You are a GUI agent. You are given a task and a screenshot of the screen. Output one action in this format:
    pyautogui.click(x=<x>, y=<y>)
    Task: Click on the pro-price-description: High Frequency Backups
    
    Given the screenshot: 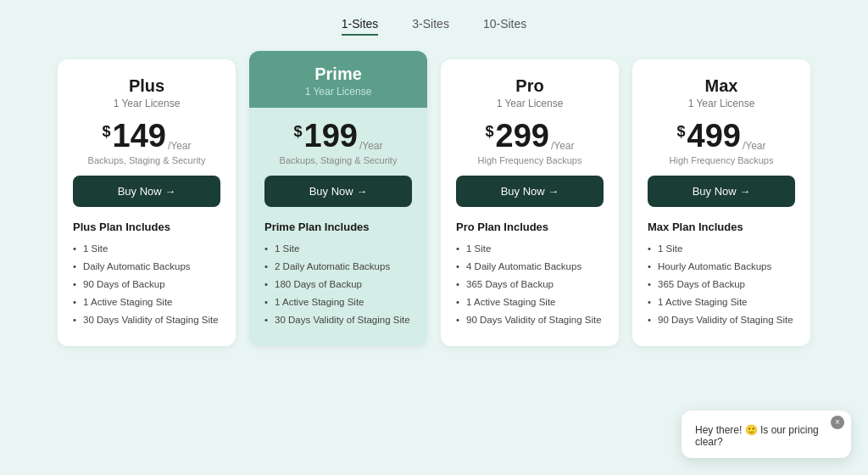 What is the action you would take?
    pyautogui.click(x=530, y=160)
    